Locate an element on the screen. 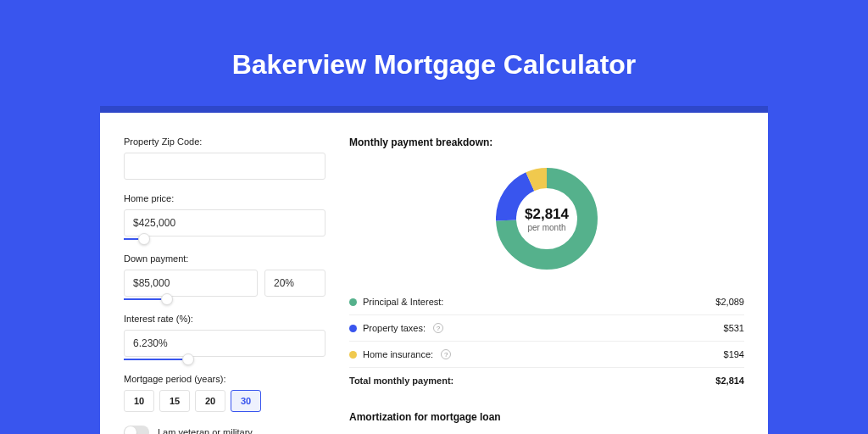 The image size is (868, 434). period-button-20: 20 is located at coordinates (210, 401).